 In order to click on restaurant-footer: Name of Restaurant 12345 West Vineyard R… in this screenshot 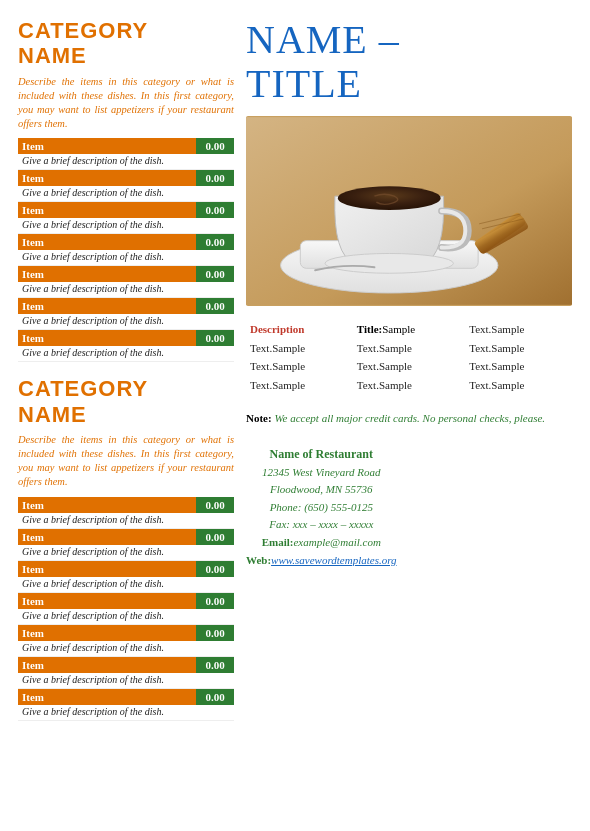, I will do `click(322, 508)`.